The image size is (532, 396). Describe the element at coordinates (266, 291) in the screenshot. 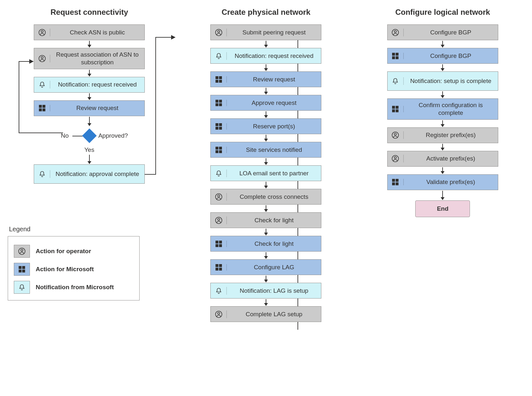

I see `step-notif-lag-setup: Notification: LAG is setup` at that location.